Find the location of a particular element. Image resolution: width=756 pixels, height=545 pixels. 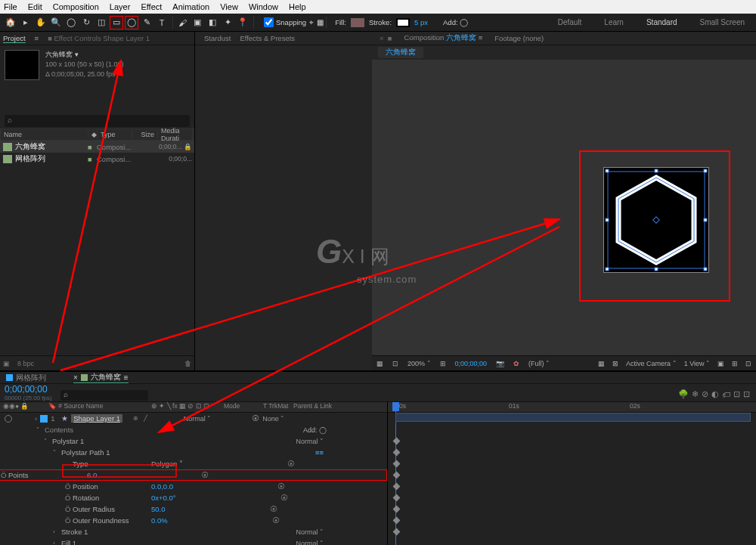

timeline-search: ⌕ is located at coordinates (104, 395).